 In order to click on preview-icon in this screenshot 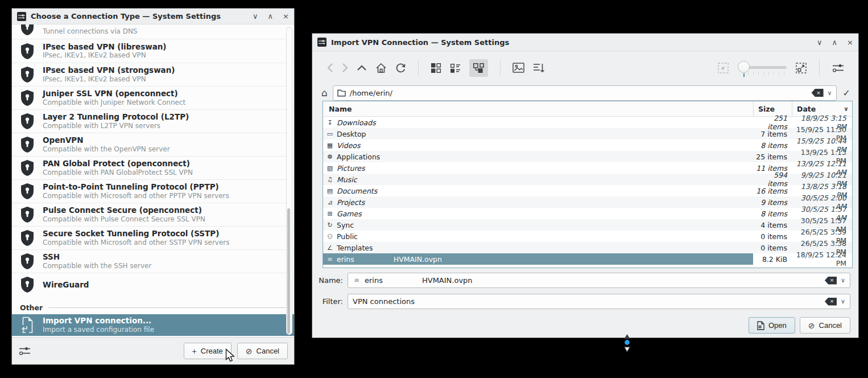, I will do `click(519, 68)`.